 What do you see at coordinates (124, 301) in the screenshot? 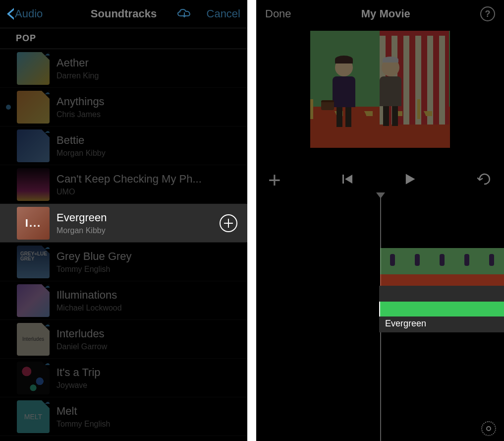
I see `track-row: IlluminationsMichael Lockwood` at bounding box center [124, 301].